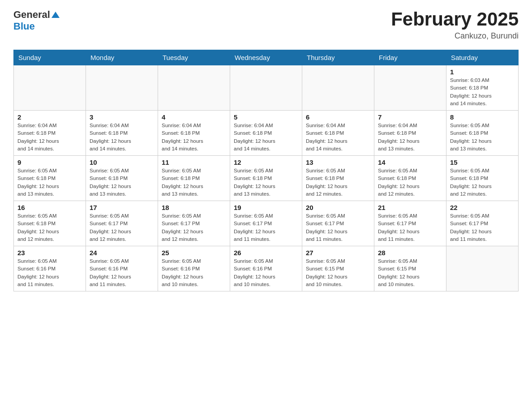  What do you see at coordinates (266, 88) in the screenshot?
I see `calendar-week-row: 1Sunrise: 6:03 AM Sunset: 6:18 PM Daylig…` at bounding box center [266, 88].